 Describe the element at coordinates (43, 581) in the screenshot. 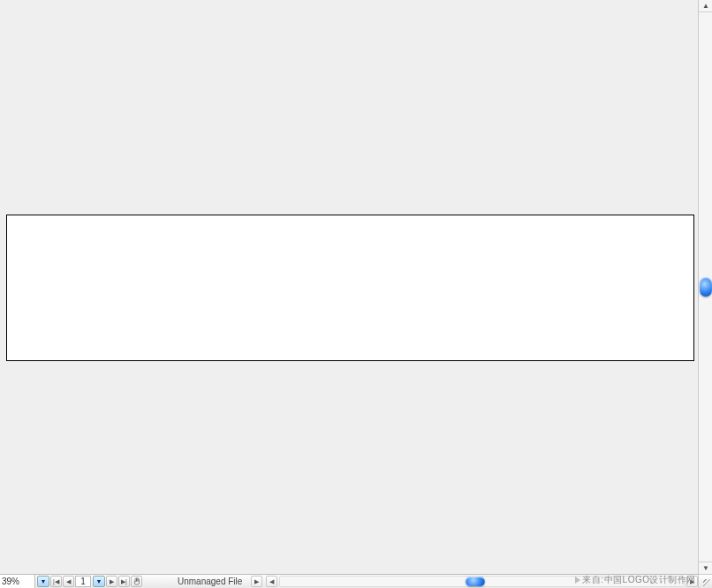

I see `zoom-dropdown-button: ▼` at that location.